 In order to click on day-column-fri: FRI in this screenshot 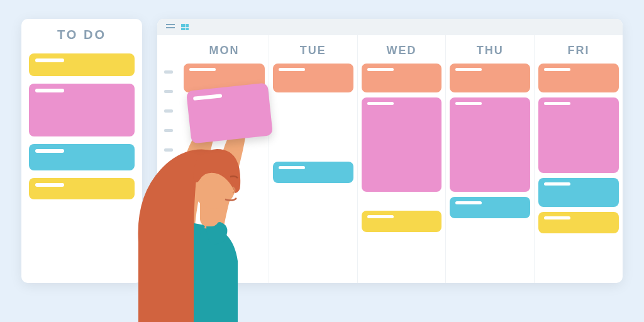, I will do `click(579, 159)`.